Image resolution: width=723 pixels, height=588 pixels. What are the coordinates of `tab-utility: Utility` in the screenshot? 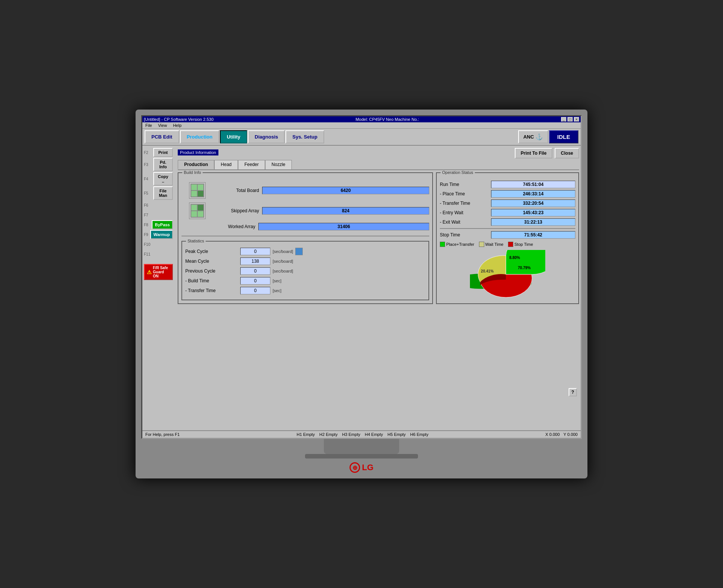 It's located at (233, 137).